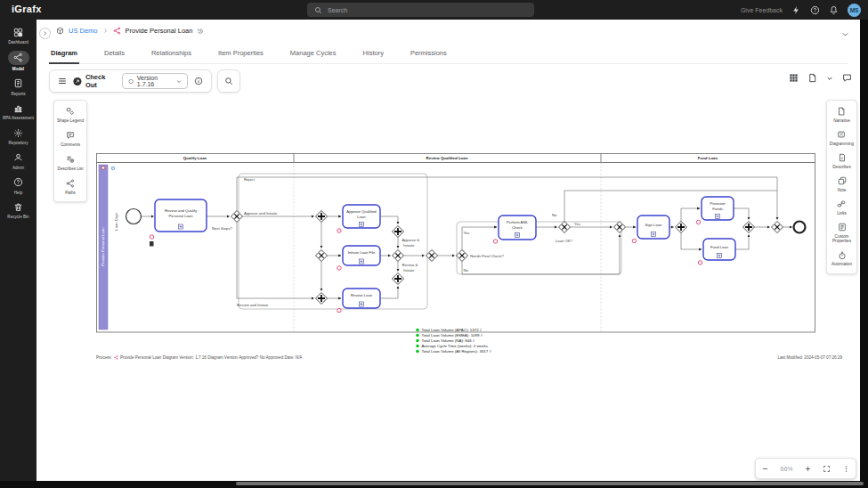 The image size is (868, 488). Describe the element at coordinates (762, 11) in the screenshot. I see `give-feedback-link: Give Feedback` at that location.